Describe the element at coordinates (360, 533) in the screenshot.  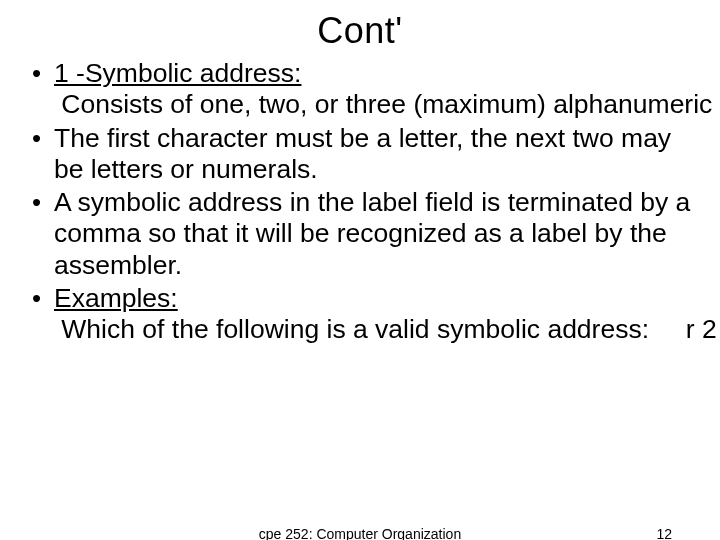
I see `footer-center-text: cpe 252: Computer Organization` at that location.